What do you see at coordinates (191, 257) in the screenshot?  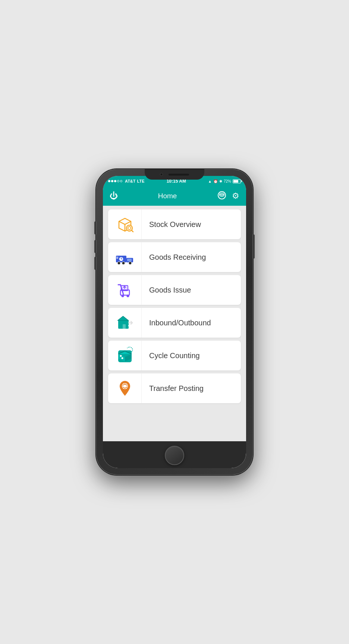 I see `goods-receiving-label: Goods Receiving` at bounding box center [191, 257].